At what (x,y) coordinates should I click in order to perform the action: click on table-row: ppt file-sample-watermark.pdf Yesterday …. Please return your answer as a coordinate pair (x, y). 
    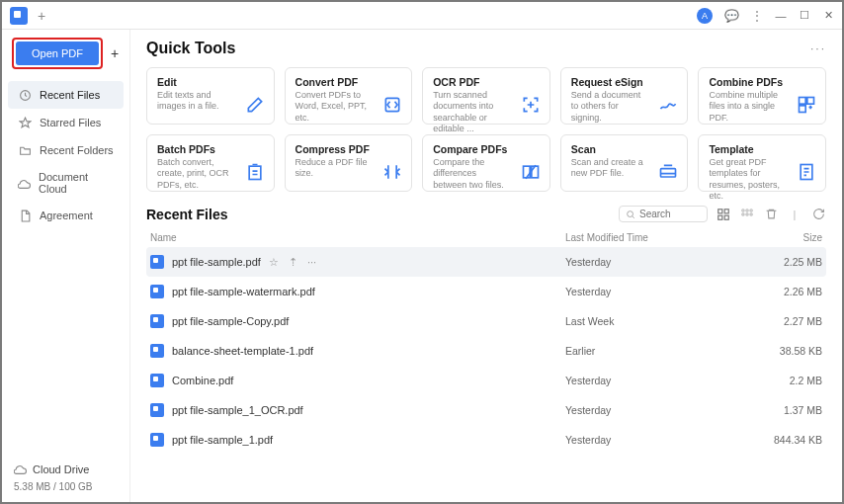
    Looking at the image, I should click on (486, 292).